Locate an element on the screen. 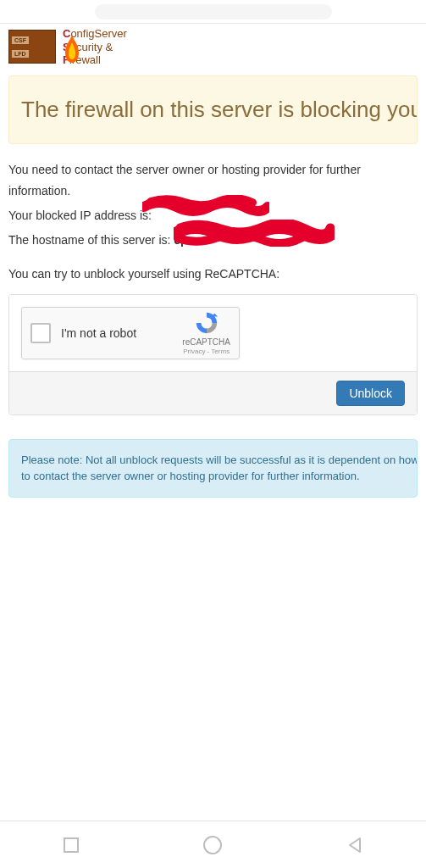 Image resolution: width=426 pixels, height=868 pixels. nav-back-icon is located at coordinates (355, 845).